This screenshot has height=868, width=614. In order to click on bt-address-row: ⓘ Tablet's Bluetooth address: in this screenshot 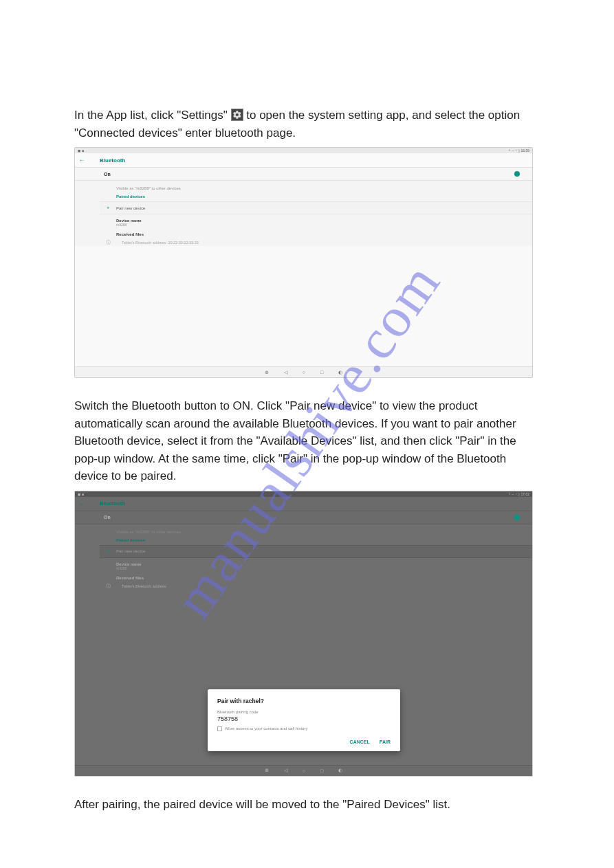, I will do `click(316, 586)`.